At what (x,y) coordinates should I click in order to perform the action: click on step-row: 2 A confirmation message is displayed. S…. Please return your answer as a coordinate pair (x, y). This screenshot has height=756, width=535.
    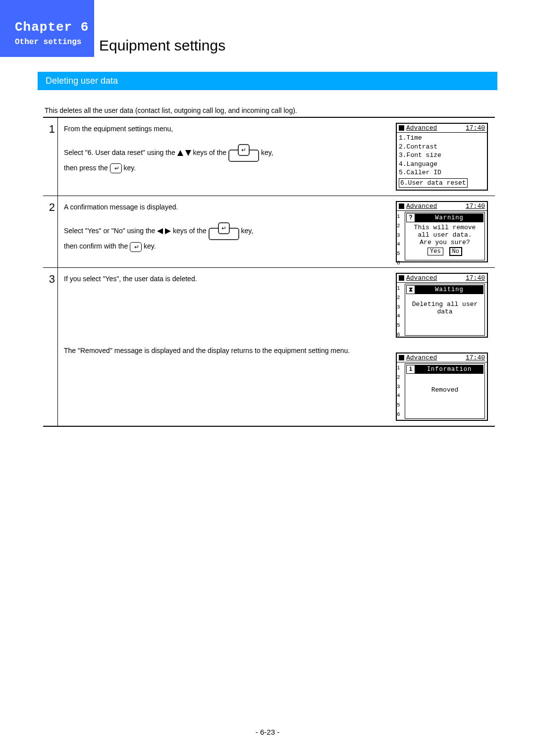
    Looking at the image, I should click on (269, 232).